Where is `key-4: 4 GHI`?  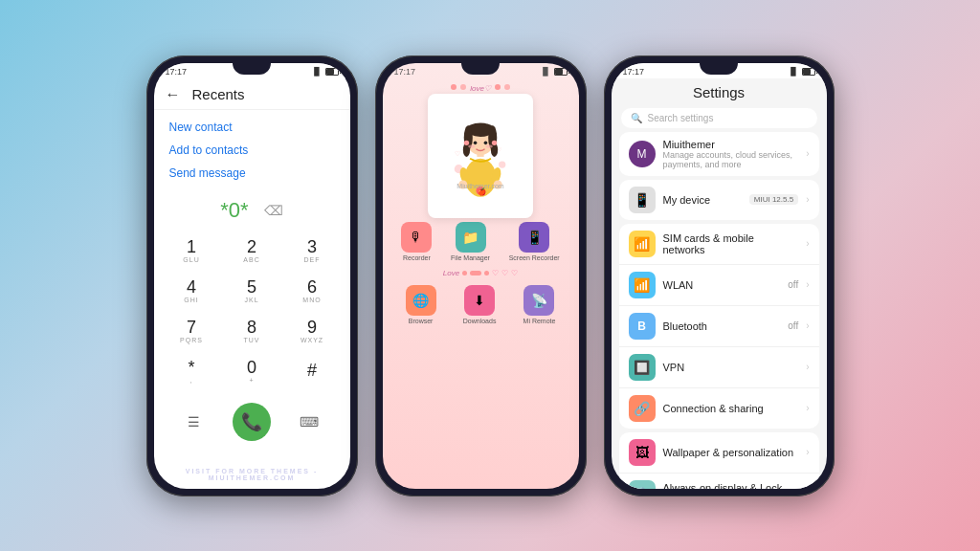 key-4: 4 GHI is located at coordinates (191, 291).